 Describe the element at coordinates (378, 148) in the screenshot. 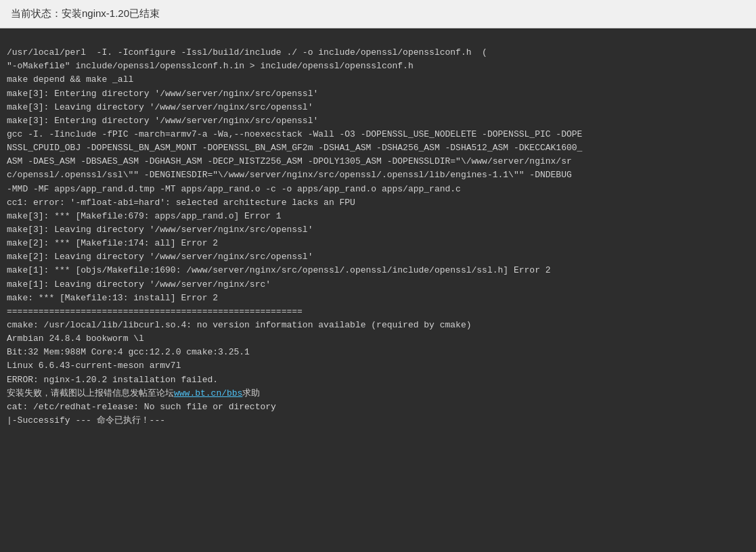

I see `terminal-line: NSSL_CPUID_OBJ -DOPENSSL_BN_ASM_MONT -DO…` at that location.